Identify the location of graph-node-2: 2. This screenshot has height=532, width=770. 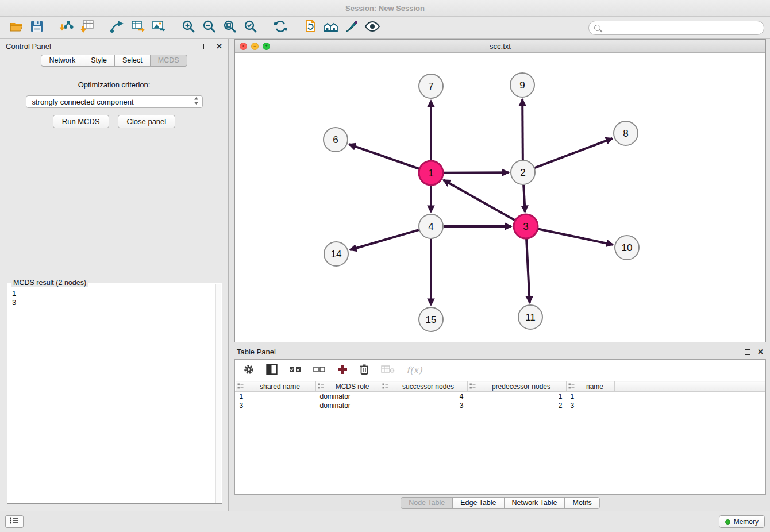
(523, 172).